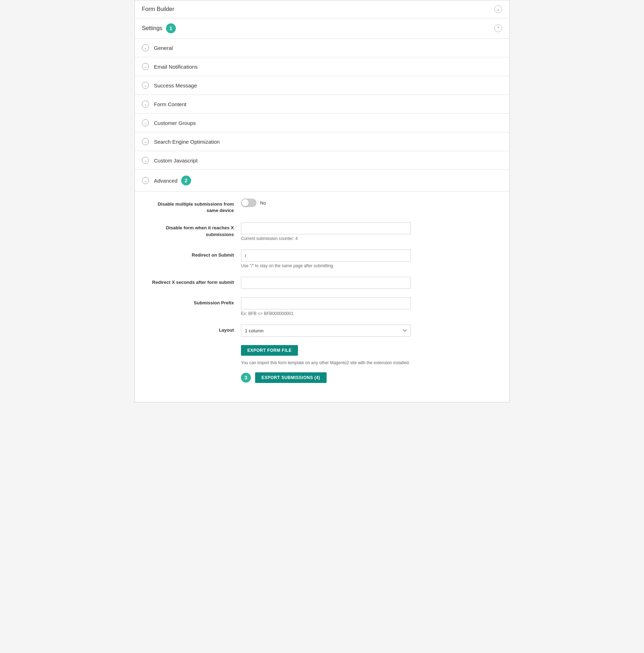  Describe the element at coordinates (368, 331) in the screenshot. I see `layout-control: 1 column 2 columns 3 columns` at that location.